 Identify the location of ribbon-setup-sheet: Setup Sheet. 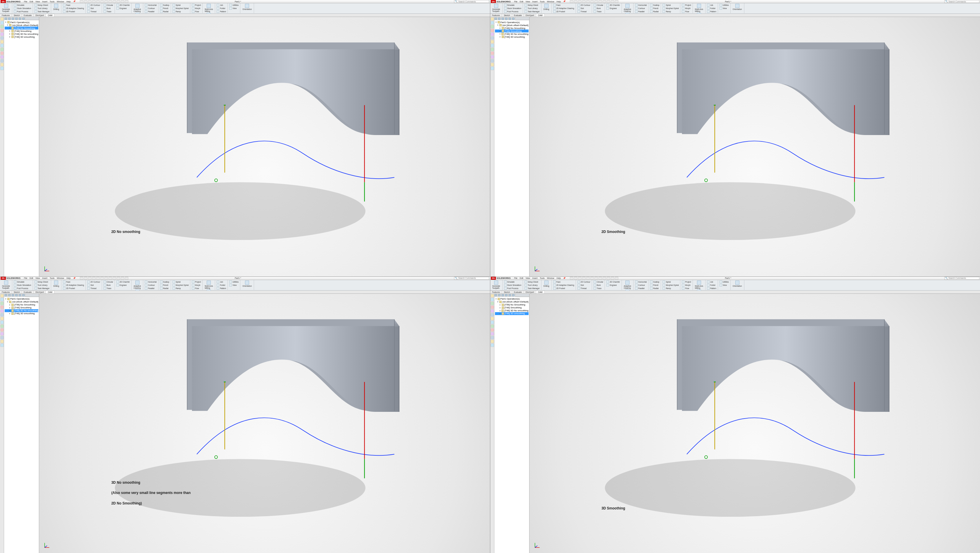
(42, 5).